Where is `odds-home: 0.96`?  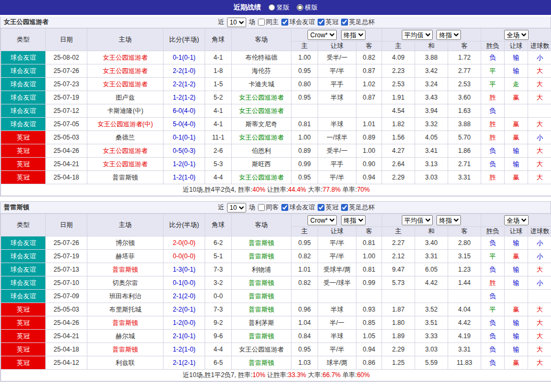 odds-home: 0.96 is located at coordinates (305, 310).